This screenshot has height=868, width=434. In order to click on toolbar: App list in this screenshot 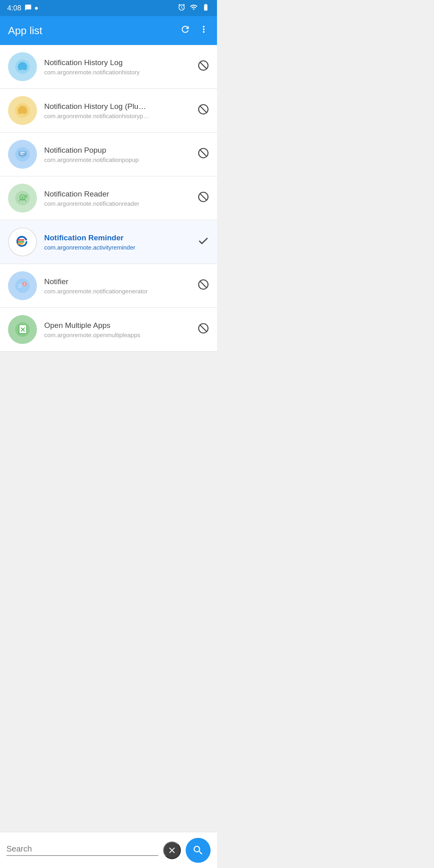, I will do `click(108, 31)`.